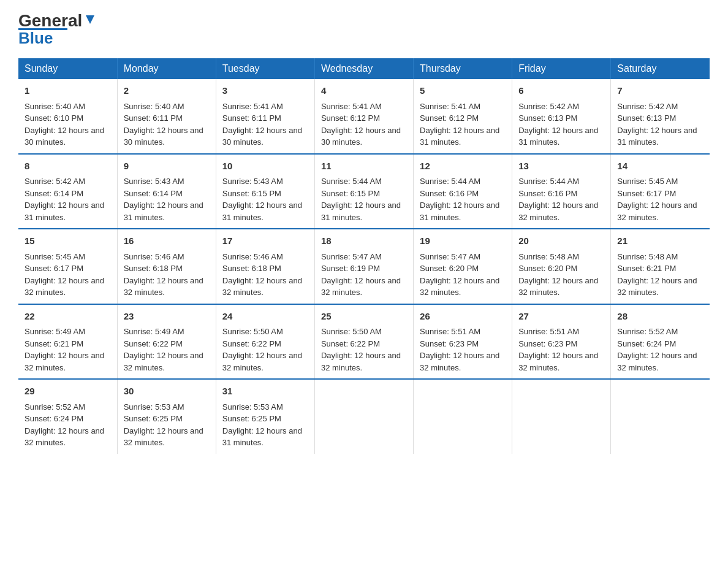 The image size is (728, 563). I want to click on calendar-cell: 25Sunrise: 5:50 AMSunset: 6:22 PMDayligh…, so click(364, 342).